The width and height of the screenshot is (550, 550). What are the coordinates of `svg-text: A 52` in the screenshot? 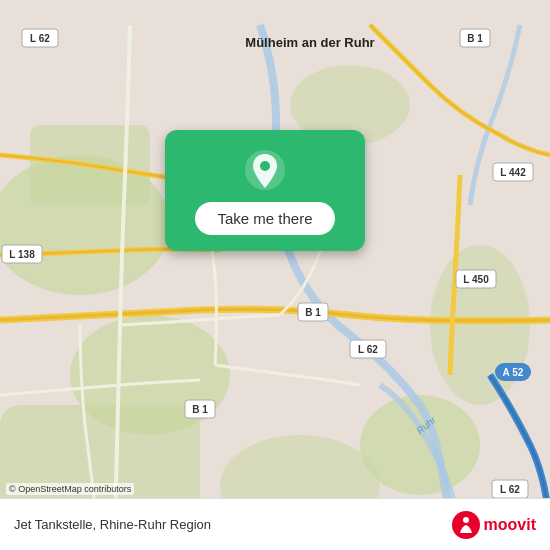 It's located at (514, 372).